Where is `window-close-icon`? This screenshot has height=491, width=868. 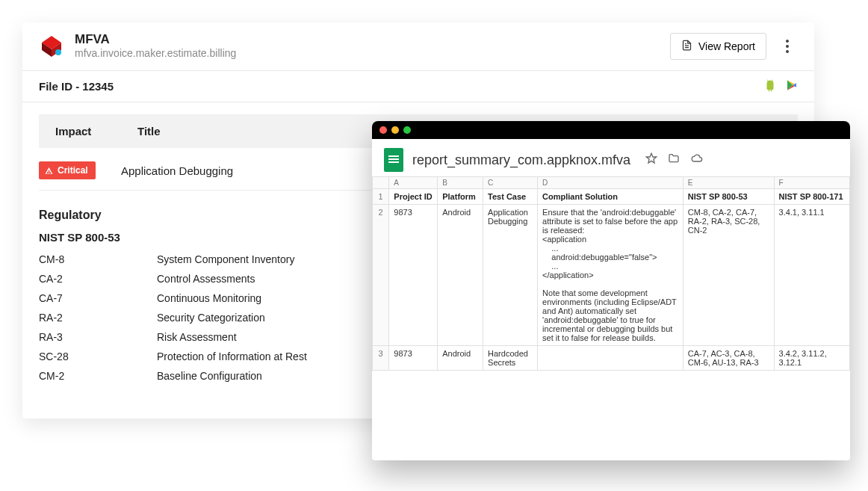
window-close-icon is located at coordinates (383, 130).